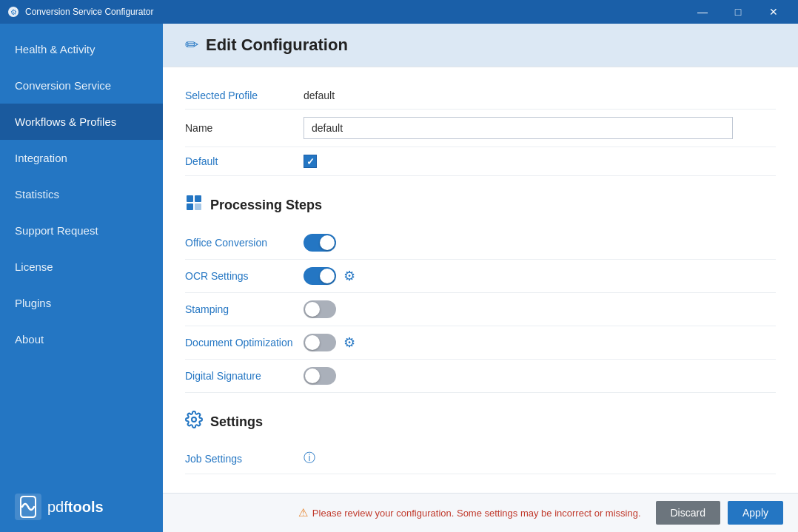  What do you see at coordinates (310, 161) in the screenshot?
I see `default-checkbox` at bounding box center [310, 161].